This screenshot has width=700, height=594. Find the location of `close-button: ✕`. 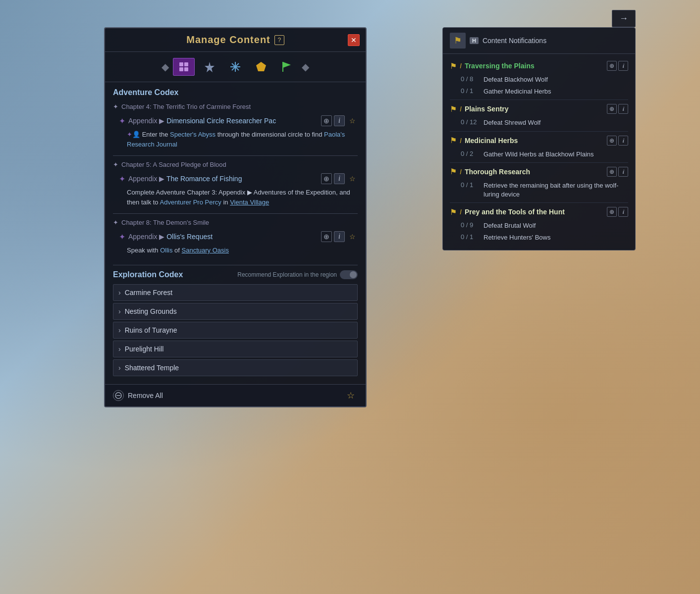

close-button: ✕ is located at coordinates (354, 40).